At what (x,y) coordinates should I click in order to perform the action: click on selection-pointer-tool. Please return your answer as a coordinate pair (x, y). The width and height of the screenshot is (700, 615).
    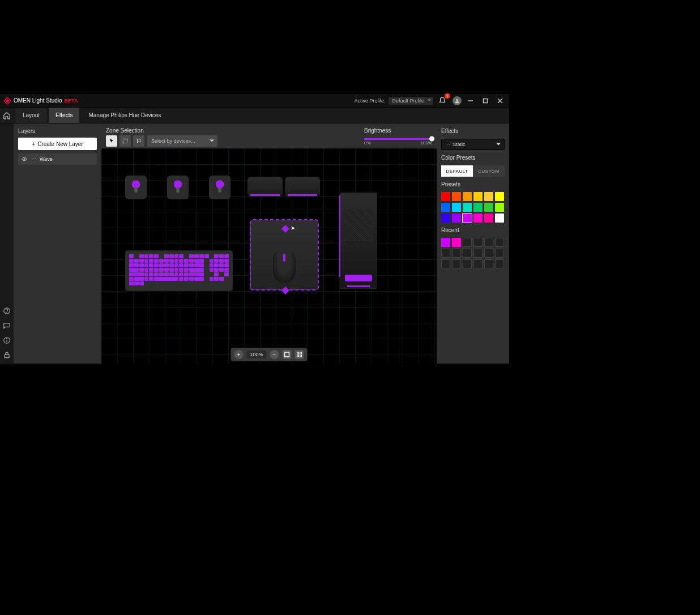
    Looking at the image, I should click on (112, 141).